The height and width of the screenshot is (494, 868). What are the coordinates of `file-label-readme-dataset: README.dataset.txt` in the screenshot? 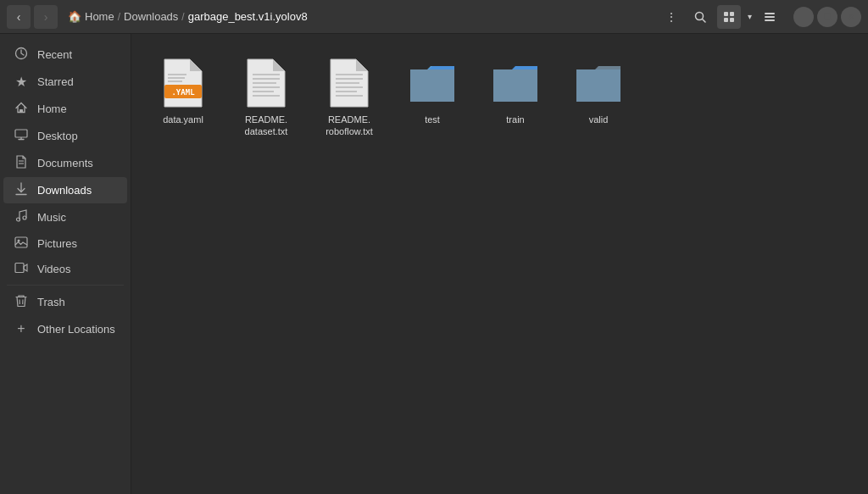 It's located at (266, 125).